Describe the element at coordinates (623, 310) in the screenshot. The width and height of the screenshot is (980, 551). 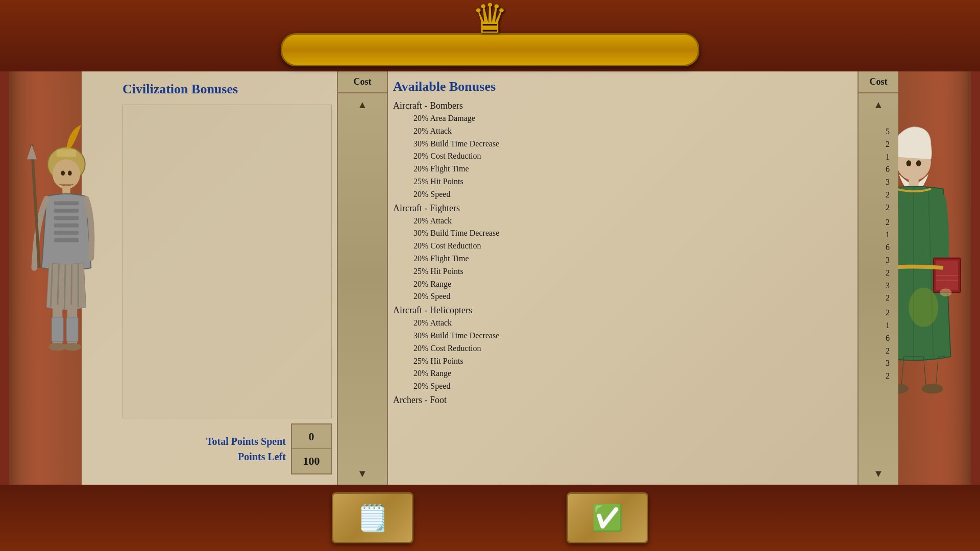
I see `category-name: Aircraft - Helicopters` at that location.